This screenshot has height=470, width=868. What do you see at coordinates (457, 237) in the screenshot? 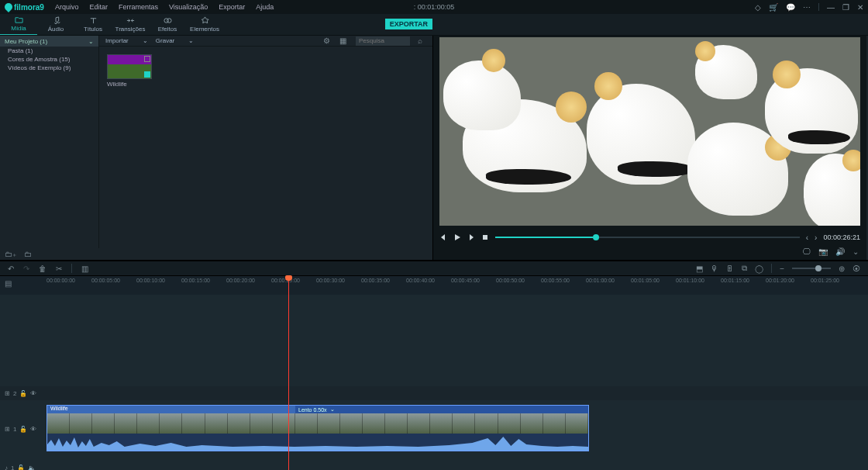
I see `play-icon` at bounding box center [457, 237].